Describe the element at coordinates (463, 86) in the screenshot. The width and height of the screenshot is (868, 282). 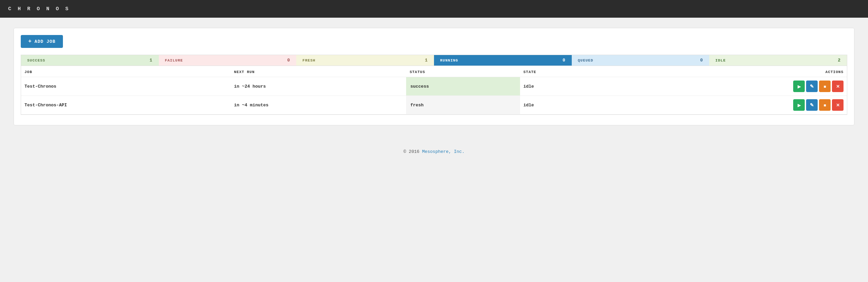
I see `cell-status-0: success` at that location.